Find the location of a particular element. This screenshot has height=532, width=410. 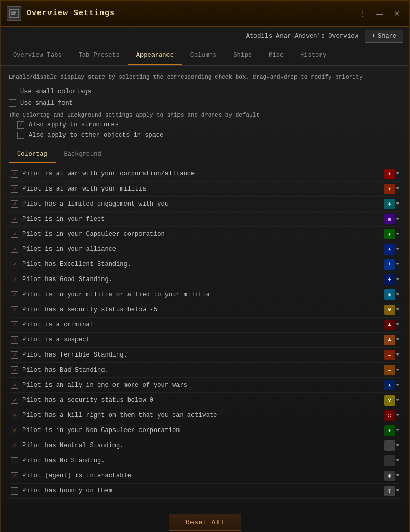

item-icon-btn-6: +▼ is located at coordinates (391, 264).